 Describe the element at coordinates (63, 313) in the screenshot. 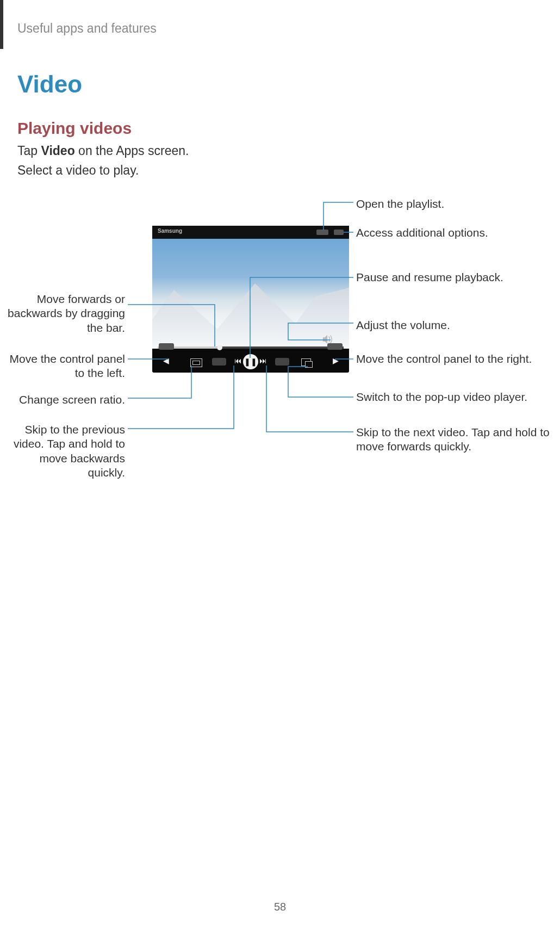

I see `callout-seek: Move forwards or backwards by dragging t…` at that location.